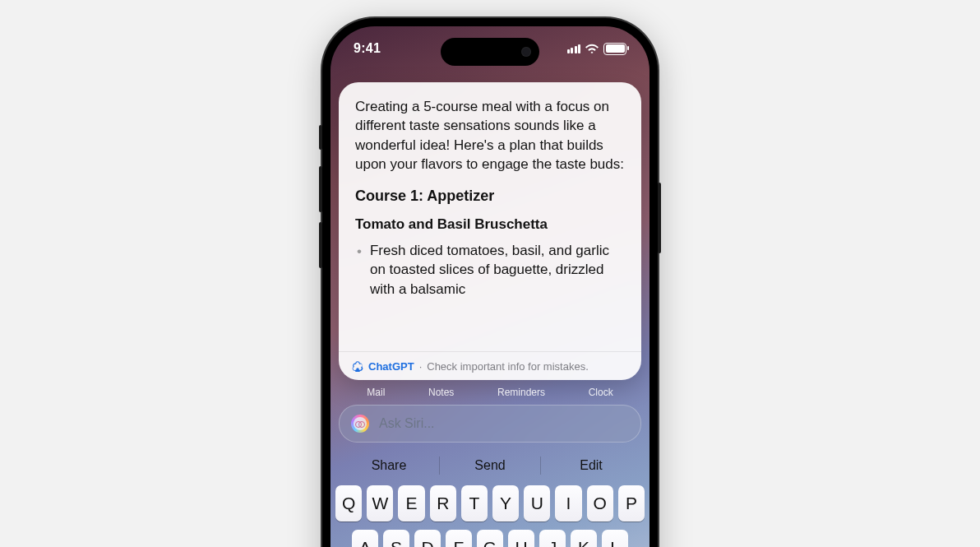 This screenshot has width=980, height=547. What do you see at coordinates (321, 137) in the screenshot?
I see `silence-switch` at bounding box center [321, 137].